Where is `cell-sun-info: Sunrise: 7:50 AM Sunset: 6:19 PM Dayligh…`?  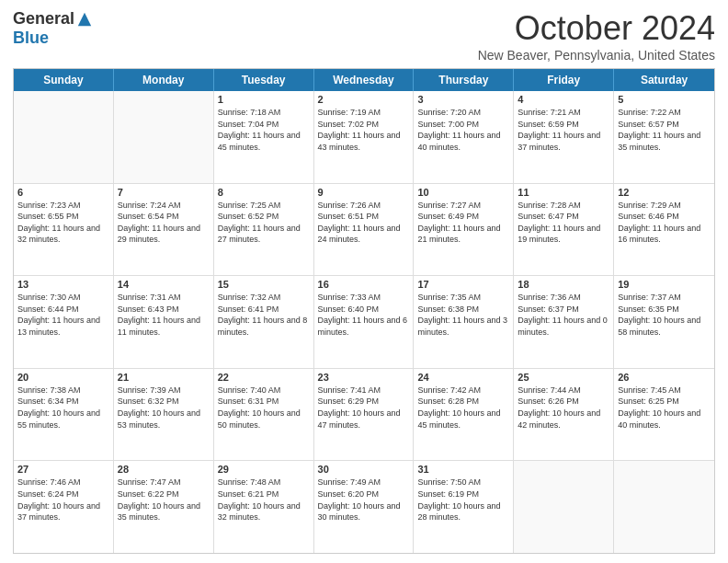 cell-sun-info: Sunrise: 7:50 AM Sunset: 6:19 PM Dayligh… is located at coordinates (463, 500).